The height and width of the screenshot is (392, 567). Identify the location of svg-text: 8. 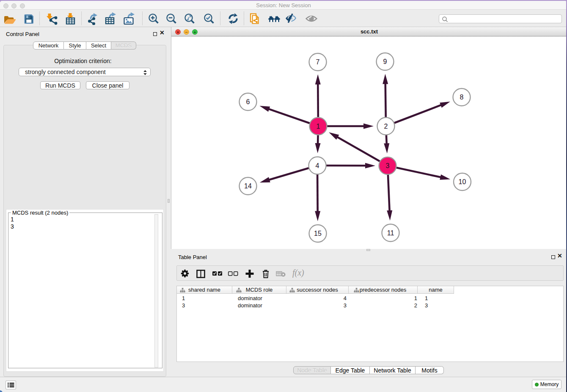
(462, 97).